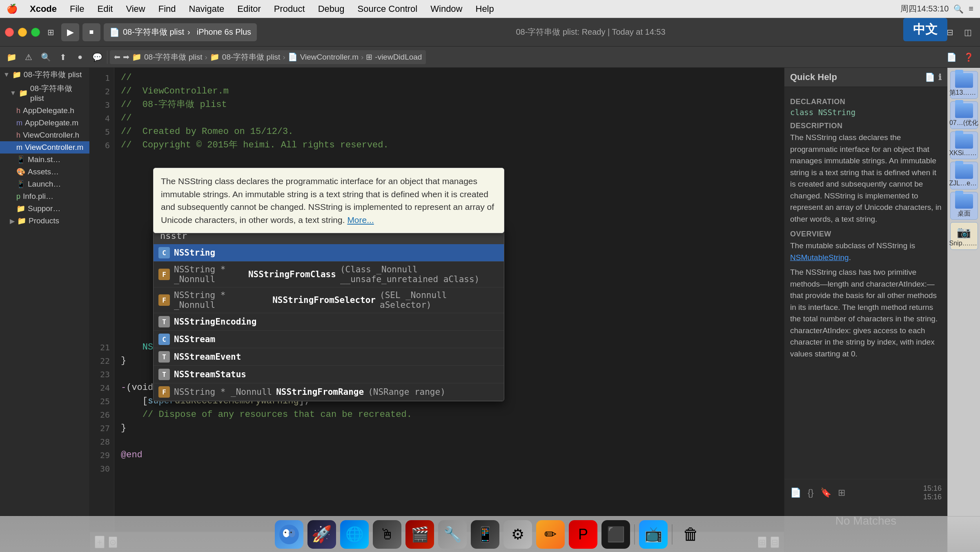 The width and height of the screenshot is (980, 552). What do you see at coordinates (930, 77) in the screenshot?
I see `qh-doc-icon: 📄` at bounding box center [930, 77].